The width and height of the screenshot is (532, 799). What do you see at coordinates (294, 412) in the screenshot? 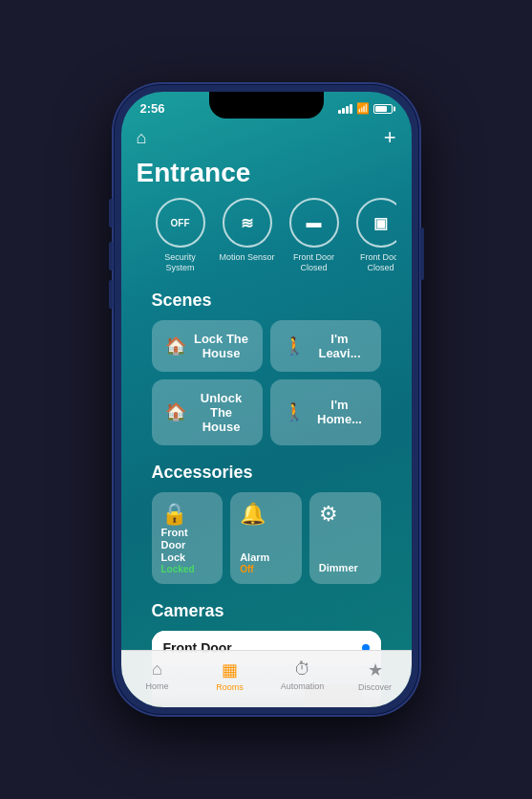
I see `home-icon: 🚶` at bounding box center [294, 412].